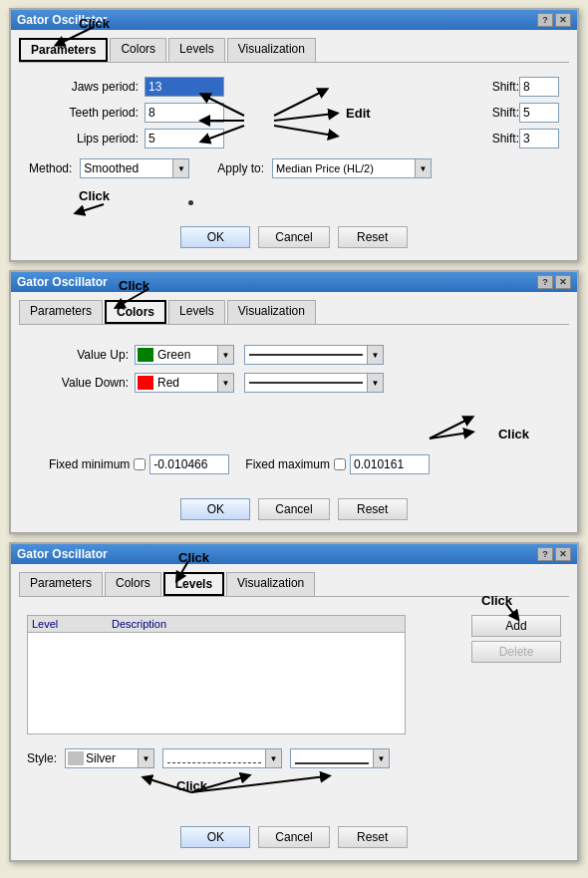 The width and height of the screenshot is (588, 878). I want to click on cancel-button-2: Cancel, so click(293, 509).